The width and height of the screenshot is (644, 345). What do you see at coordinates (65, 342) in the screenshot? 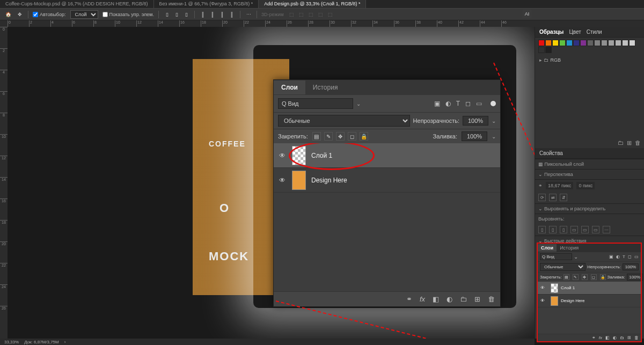
I see `chevron-right-icon: ›` at bounding box center [65, 342].